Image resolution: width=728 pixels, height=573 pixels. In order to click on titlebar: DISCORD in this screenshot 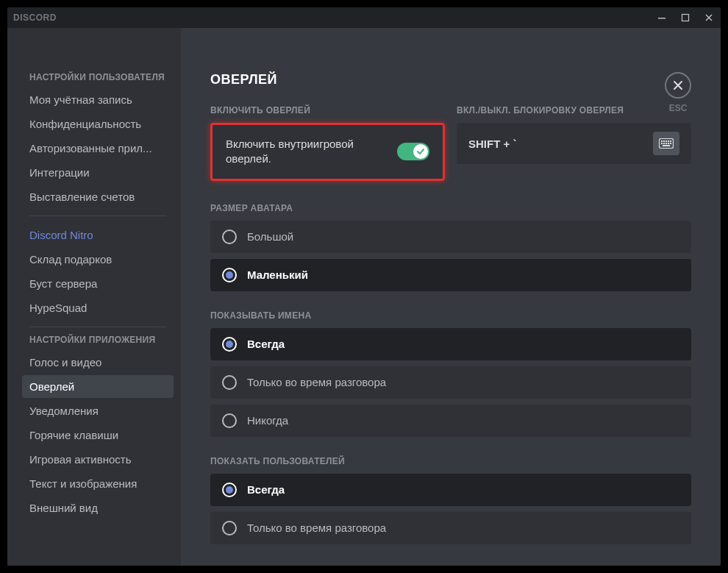, I will do `click(364, 18)`.